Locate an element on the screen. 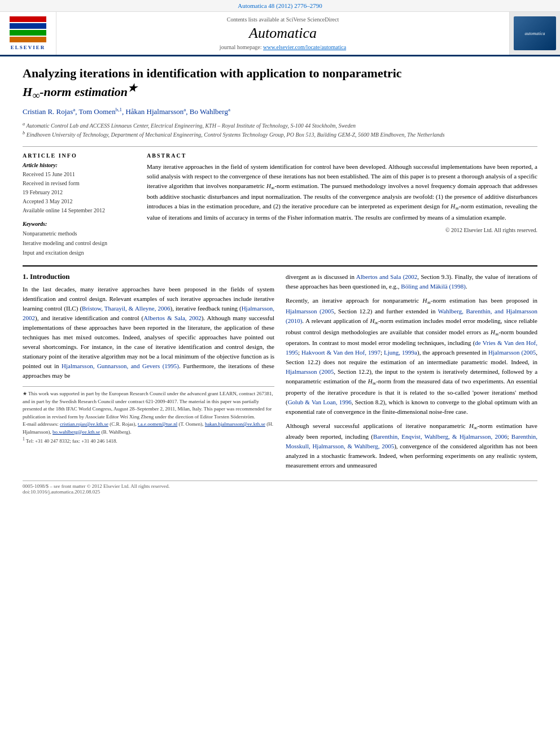  available-online-date: Available online 14 September 2012 is located at coordinates (79, 211).